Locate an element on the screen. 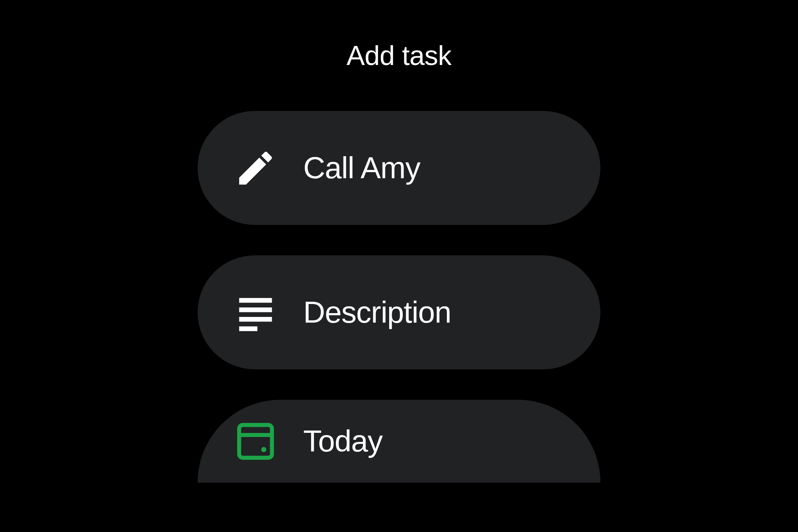 This screenshot has width=798, height=532. calendar-today-icon is located at coordinates (255, 442).